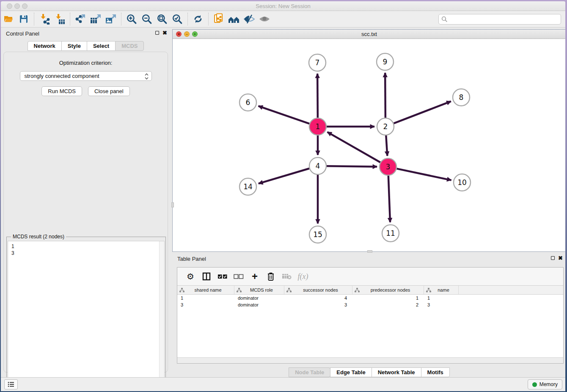 The height and width of the screenshot is (392, 567). Describe the element at coordinates (318, 166) in the screenshot. I see `graph-node-4: 4` at that location.